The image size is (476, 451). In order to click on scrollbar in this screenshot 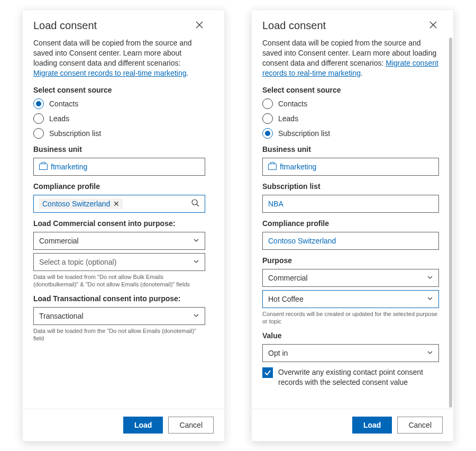, I will do `click(451, 222)`.